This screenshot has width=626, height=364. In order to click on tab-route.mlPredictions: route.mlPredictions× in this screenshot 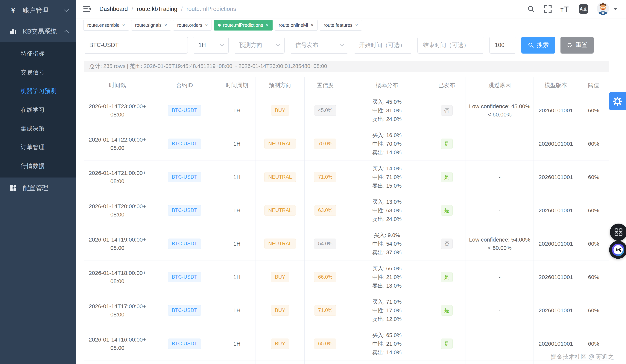, I will do `click(243, 25)`.